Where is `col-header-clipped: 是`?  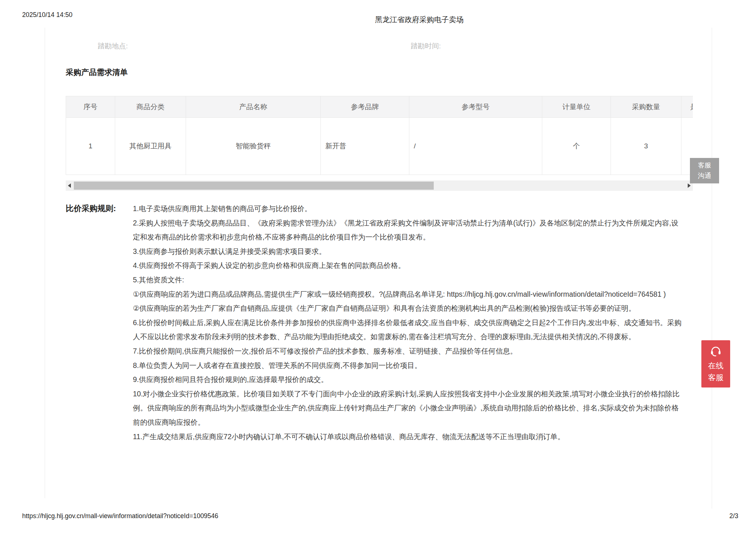
col-header-clipped: 是 is located at coordinates (687, 107).